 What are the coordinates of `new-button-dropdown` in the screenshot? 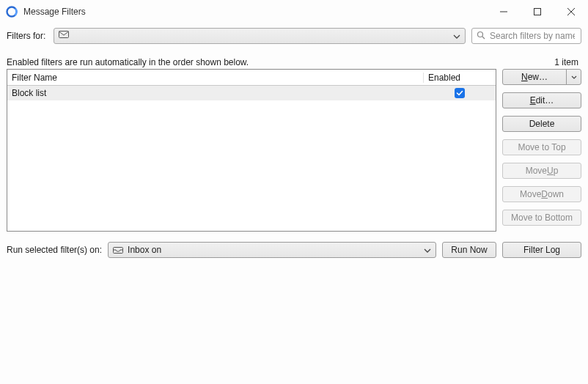 It's located at (573, 77).